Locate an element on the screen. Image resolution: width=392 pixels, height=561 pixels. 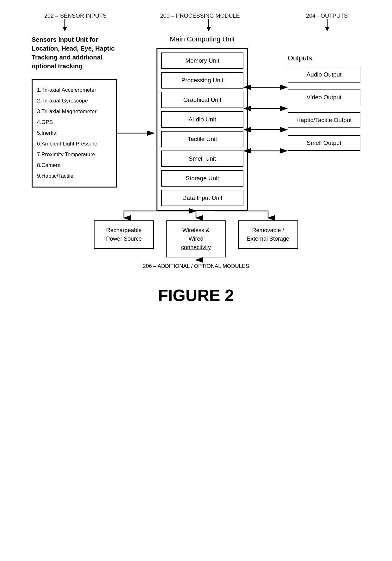
additional-modules-text: 206 – ADDITIONAL / OPTIONAL MODULES is located at coordinates (196, 266).